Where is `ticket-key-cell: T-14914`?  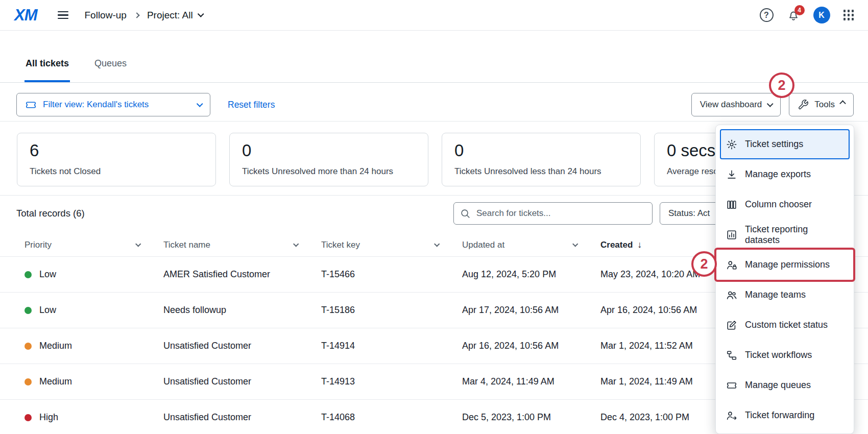
ticket-key-cell: T-14914 is located at coordinates (392, 346).